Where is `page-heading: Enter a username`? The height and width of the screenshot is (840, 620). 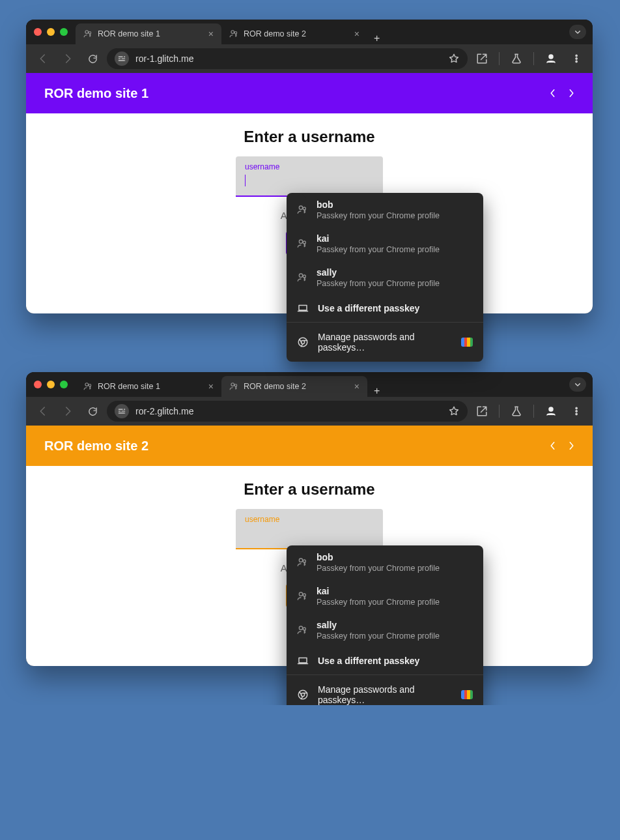 page-heading: Enter a username is located at coordinates (309, 137).